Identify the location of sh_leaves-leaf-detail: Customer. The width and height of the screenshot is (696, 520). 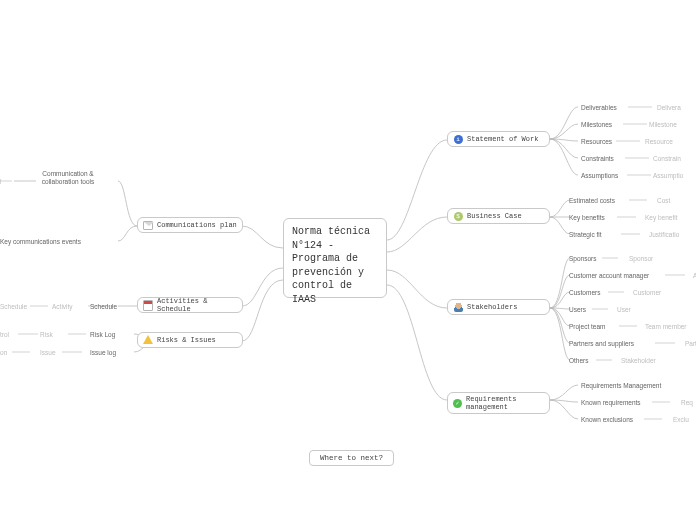
(647, 292).